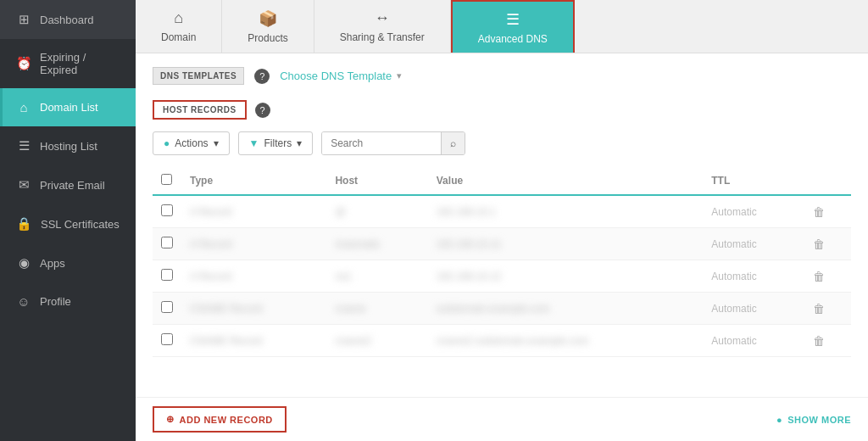 The height and width of the screenshot is (441, 868). Describe the element at coordinates (24, 302) in the screenshot. I see `profile-icon: ☺` at that location.